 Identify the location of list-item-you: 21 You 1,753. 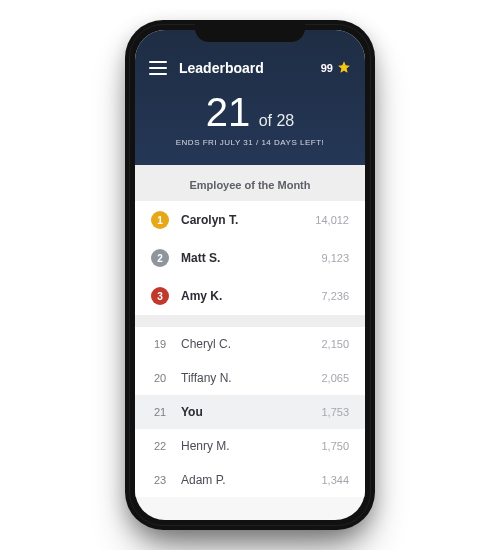
(250, 412).